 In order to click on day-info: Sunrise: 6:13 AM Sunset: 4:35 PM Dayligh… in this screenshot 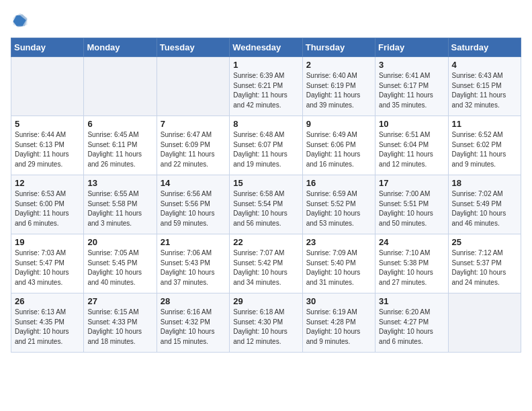, I will do `click(47, 327)`.